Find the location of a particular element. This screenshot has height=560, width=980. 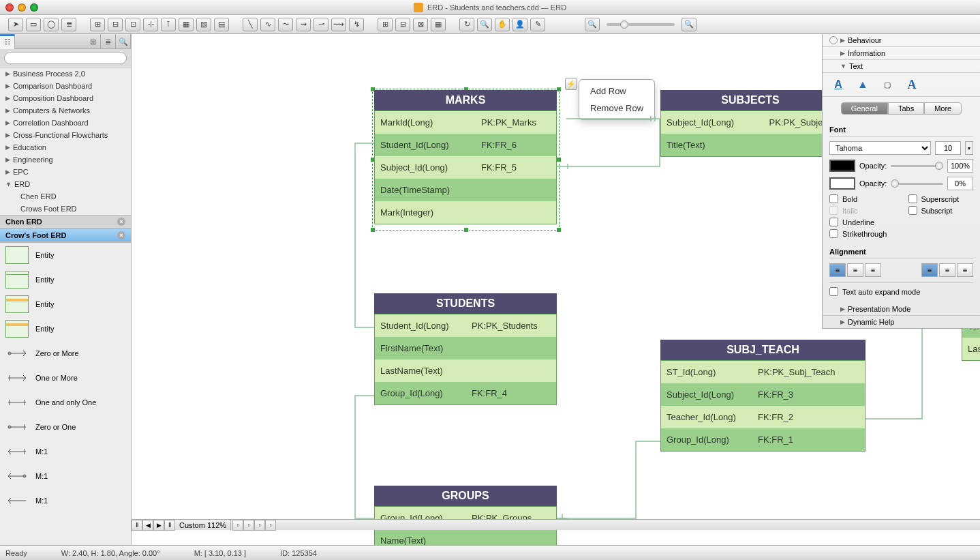

align-left-tool: ⊞ is located at coordinates (97, 25).